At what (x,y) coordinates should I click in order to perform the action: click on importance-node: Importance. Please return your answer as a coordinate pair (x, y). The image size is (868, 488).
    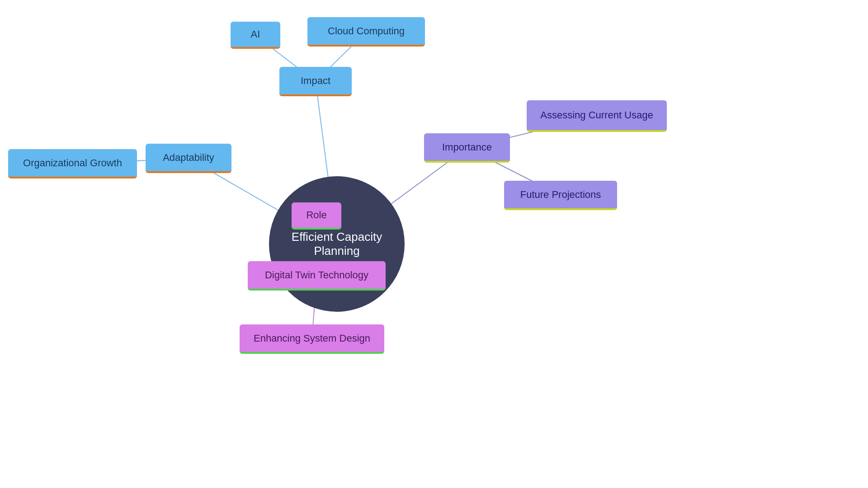
    Looking at the image, I should click on (467, 148).